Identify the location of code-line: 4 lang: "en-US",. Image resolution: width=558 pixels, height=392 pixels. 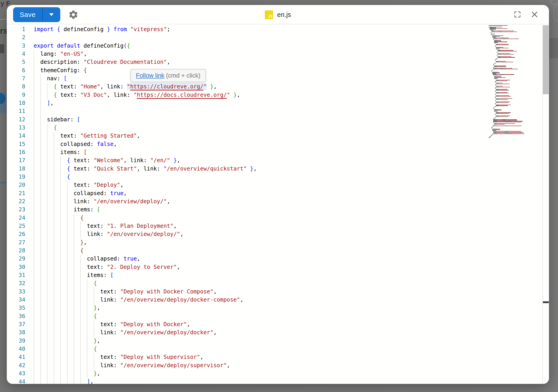
(278, 54).